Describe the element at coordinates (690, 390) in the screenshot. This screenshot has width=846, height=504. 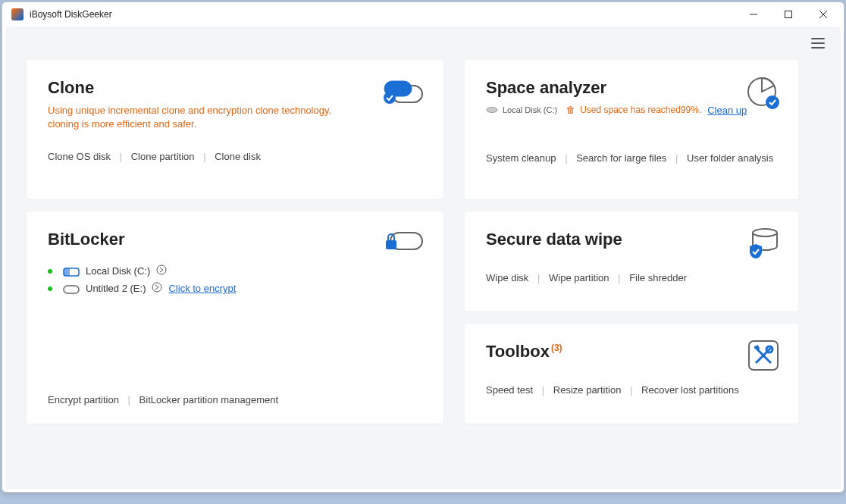
I see `recover-partitions-link: Recover lost partitions` at that location.